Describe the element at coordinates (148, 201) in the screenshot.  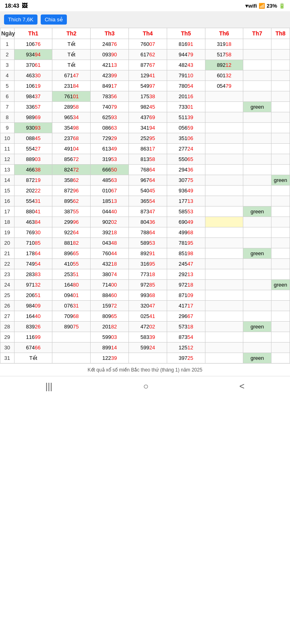
I see `cell-th4: 36554` at that location.